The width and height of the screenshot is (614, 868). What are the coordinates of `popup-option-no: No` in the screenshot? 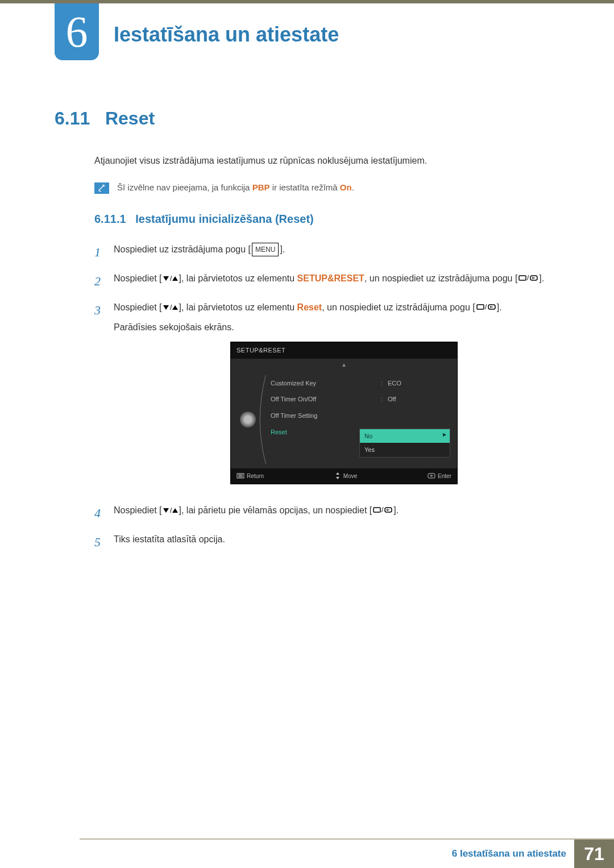 It's located at (405, 437).